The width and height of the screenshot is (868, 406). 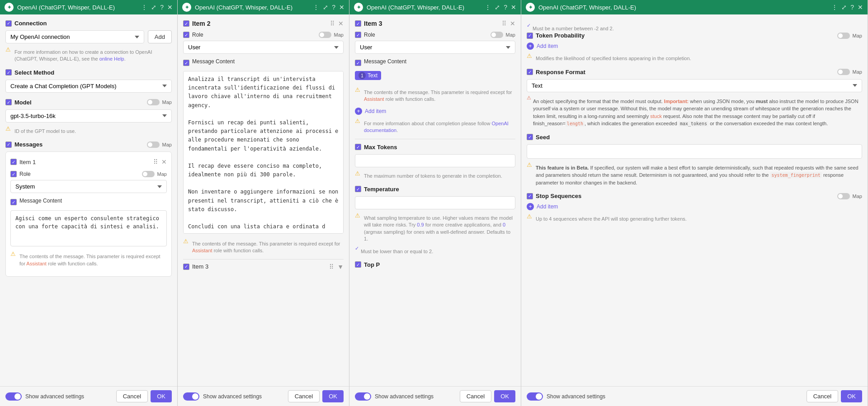 What do you see at coordinates (562, 168) in the screenshot?
I see `beta-label: This feature is in Beta.` at bounding box center [562, 168].